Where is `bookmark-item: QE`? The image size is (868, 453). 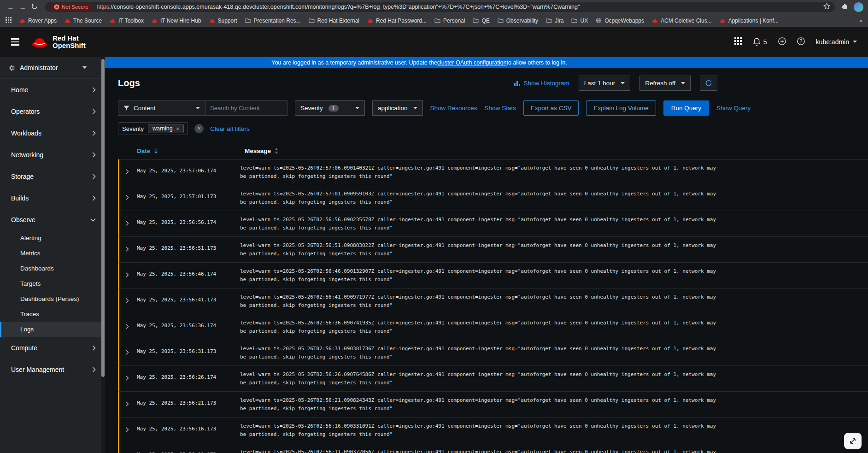
bookmark-item: QE is located at coordinates (481, 21).